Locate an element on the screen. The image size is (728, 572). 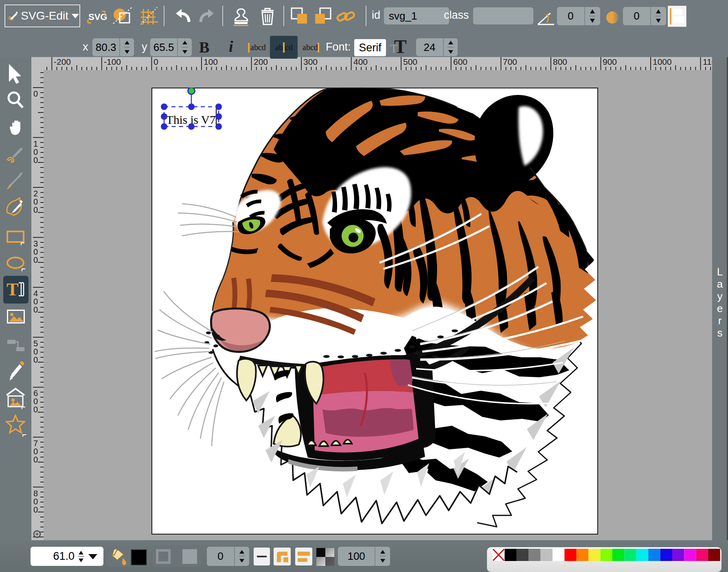
svg-text: 700 is located at coordinates (510, 62).